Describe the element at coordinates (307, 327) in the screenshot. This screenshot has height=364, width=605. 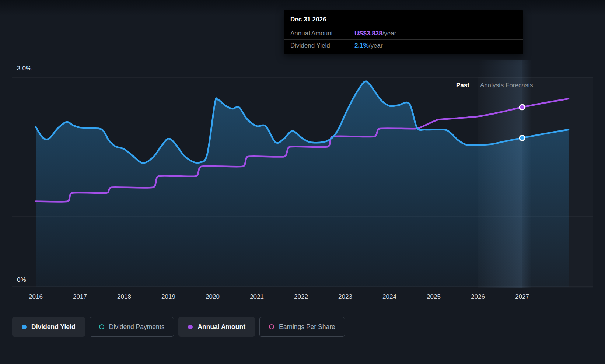
I see `legend-label: Earnings Per Share` at that location.